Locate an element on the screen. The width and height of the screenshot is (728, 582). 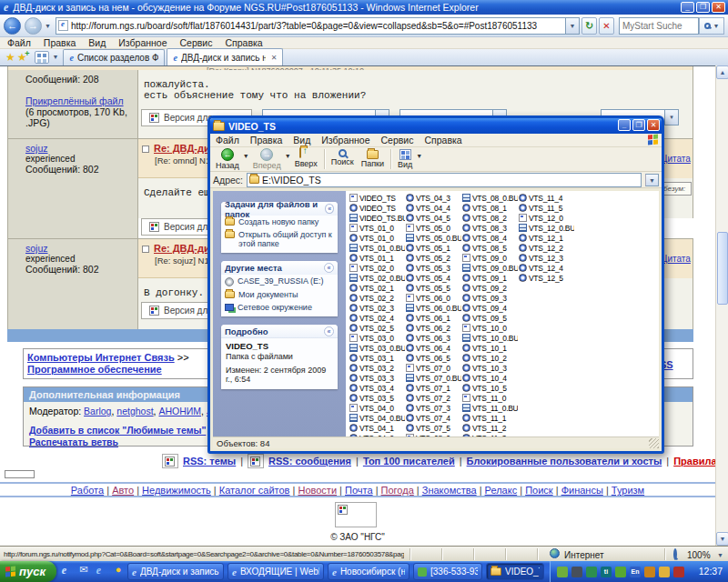
explorer-close-button: ✕ is located at coordinates (653, 125).